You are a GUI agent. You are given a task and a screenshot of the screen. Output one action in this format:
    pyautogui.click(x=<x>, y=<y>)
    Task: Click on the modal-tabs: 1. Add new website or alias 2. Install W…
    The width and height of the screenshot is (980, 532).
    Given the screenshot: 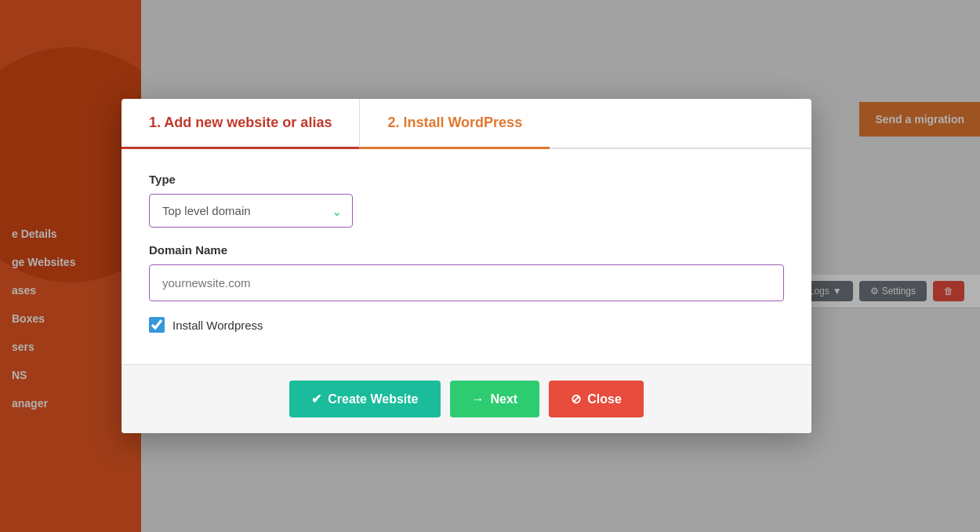 What is the action you would take?
    pyautogui.click(x=466, y=124)
    